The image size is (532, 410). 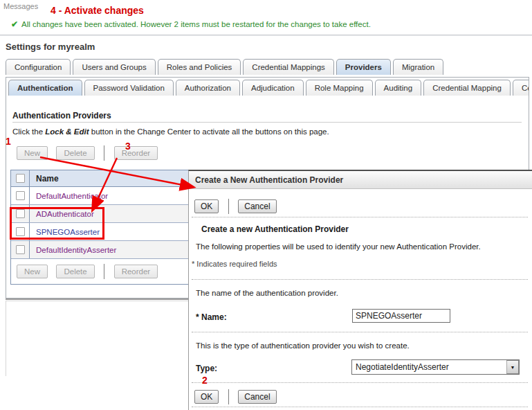 I want to click on toolbar-top: New Delete Reorder, so click(x=87, y=153).